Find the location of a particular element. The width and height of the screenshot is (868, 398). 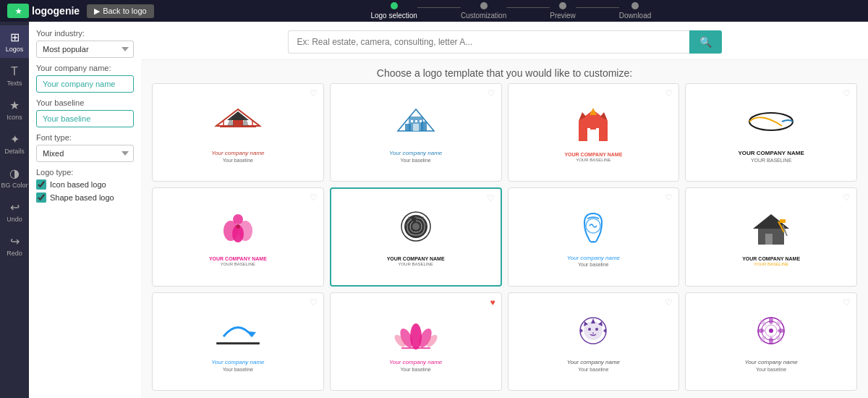

search-input is located at coordinates (489, 42).